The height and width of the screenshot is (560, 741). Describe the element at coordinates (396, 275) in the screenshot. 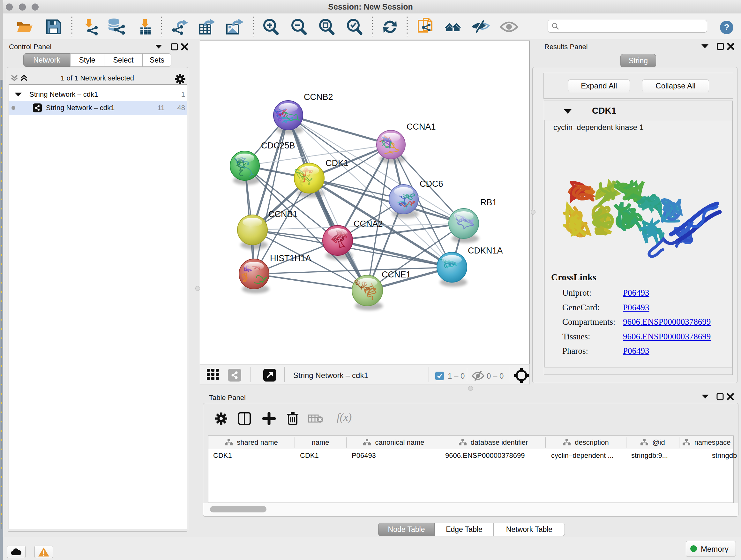

I see `svg-text: CCNE1` at that location.